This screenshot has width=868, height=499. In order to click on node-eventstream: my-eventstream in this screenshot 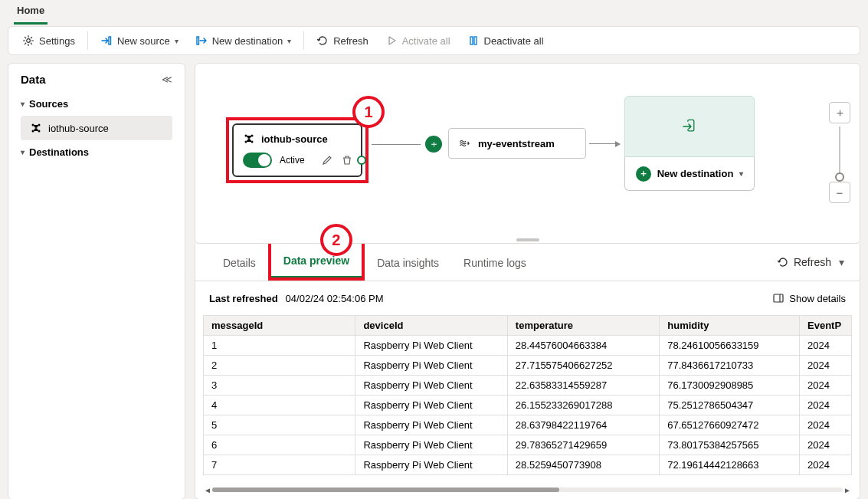, I will do `click(517, 143)`.